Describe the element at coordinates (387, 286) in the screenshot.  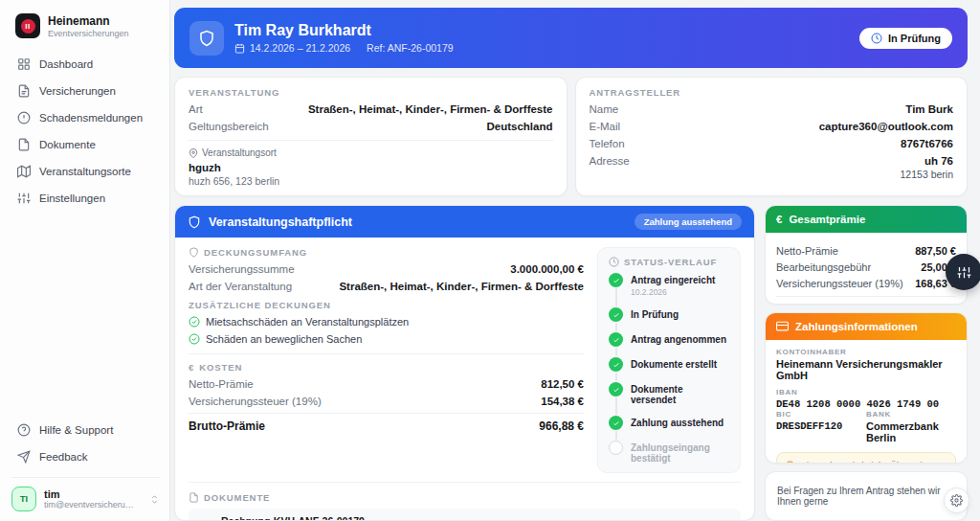
I see `coverage-row: Art der Veranstaltung Straßen-, Heimat-,…` at that location.